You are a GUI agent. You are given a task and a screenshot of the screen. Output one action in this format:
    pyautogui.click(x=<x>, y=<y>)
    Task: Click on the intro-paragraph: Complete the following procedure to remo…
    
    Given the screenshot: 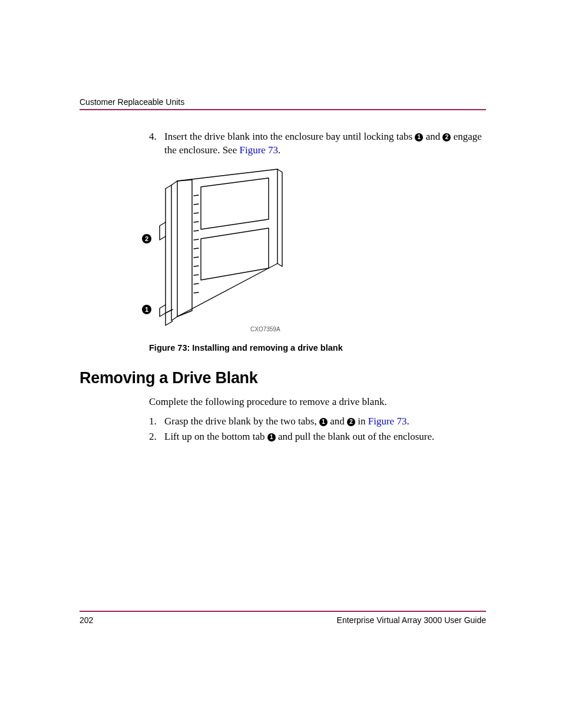 What is the action you would take?
    pyautogui.click(x=318, y=402)
    